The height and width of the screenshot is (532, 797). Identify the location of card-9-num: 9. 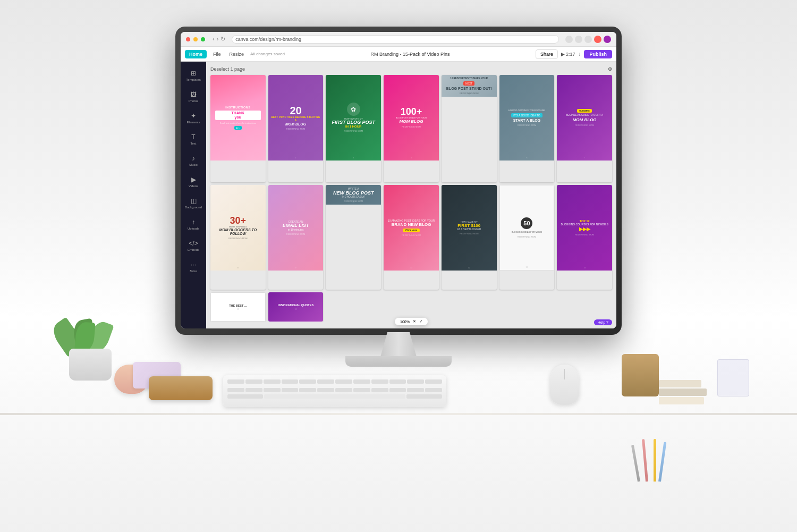
(296, 268).